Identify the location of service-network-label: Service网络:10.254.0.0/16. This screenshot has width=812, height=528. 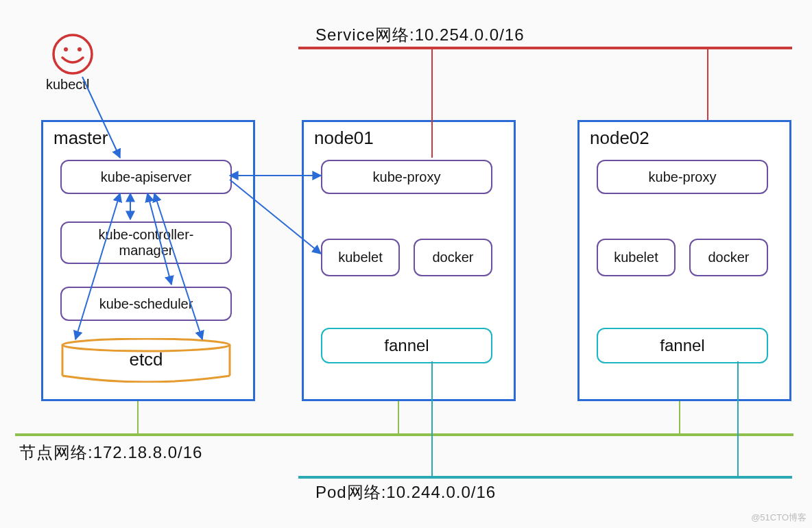
(420, 35).